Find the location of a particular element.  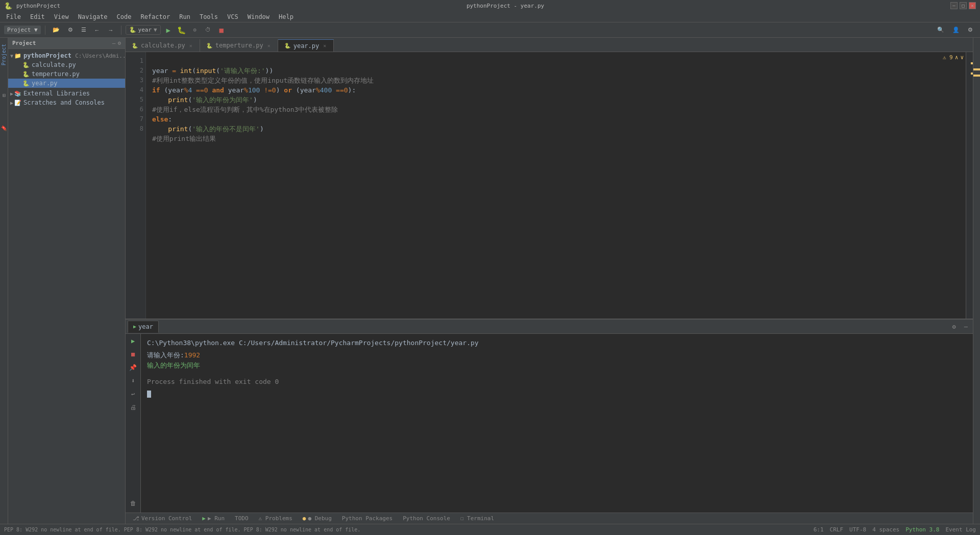

status-python-ver: Python 3.8 is located at coordinates (922, 530).